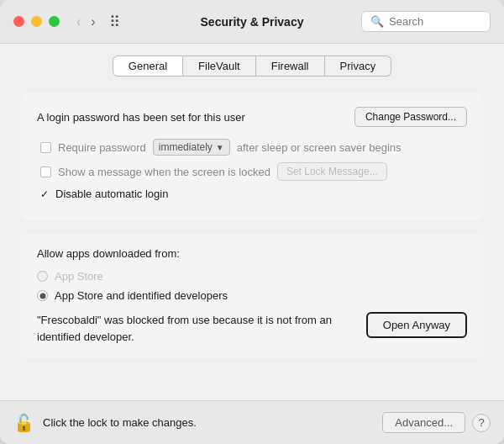 Image resolution: width=504 pixels, height=444 pixels. Describe the element at coordinates (42, 276) in the screenshot. I see `app-store-radio` at that location.